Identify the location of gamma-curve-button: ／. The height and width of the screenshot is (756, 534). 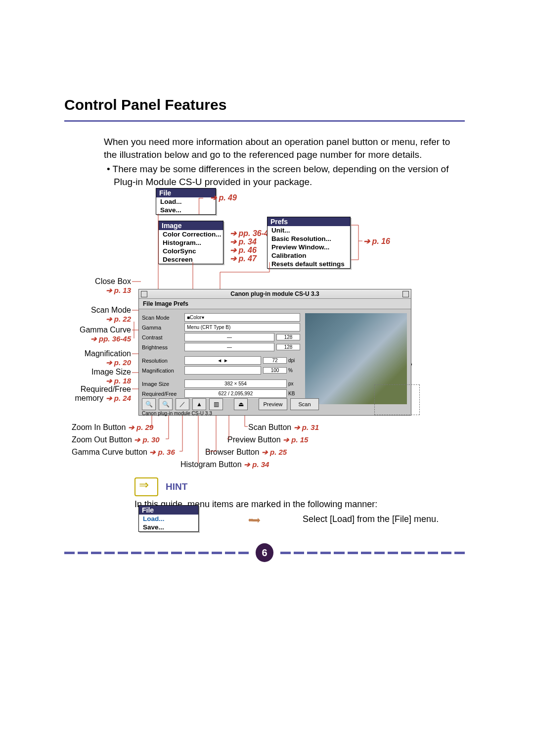
(182, 404).